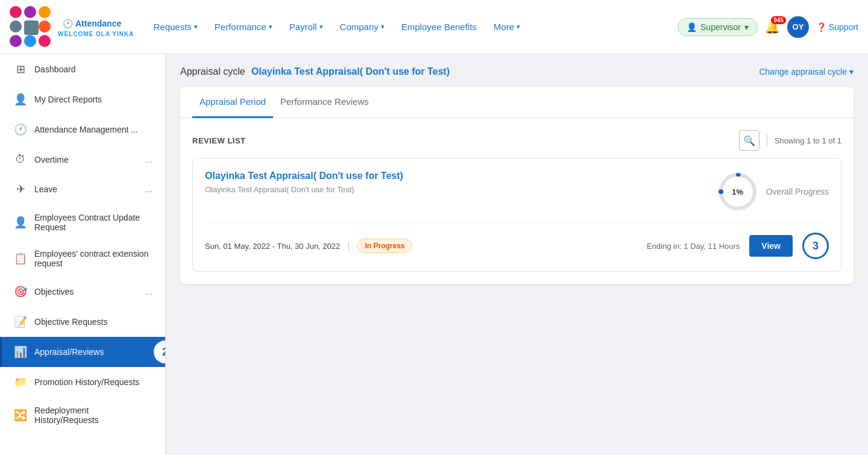 This screenshot has width=868, height=455. I want to click on nav-performance: Performance ▾, so click(244, 27).